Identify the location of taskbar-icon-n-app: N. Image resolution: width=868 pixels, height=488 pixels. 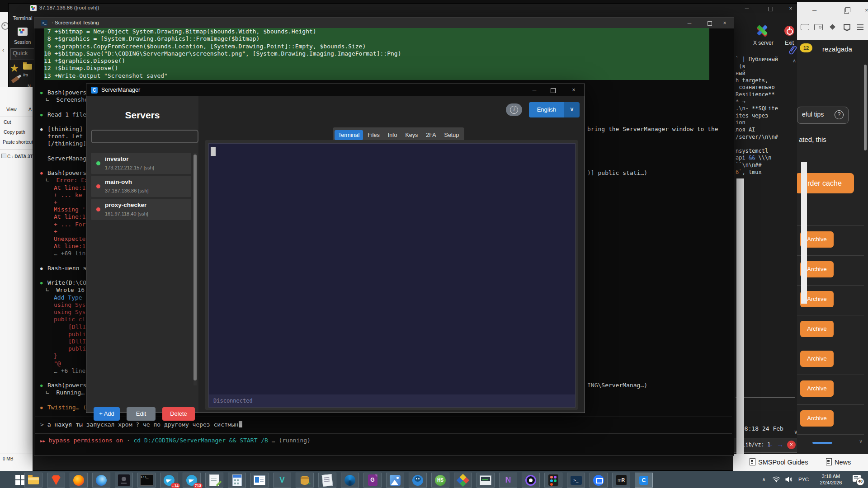
(508, 480).